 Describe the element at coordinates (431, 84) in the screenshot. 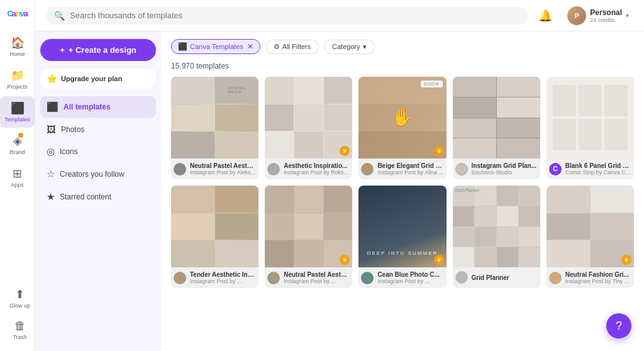

I see `soon-badge: SOON` at that location.